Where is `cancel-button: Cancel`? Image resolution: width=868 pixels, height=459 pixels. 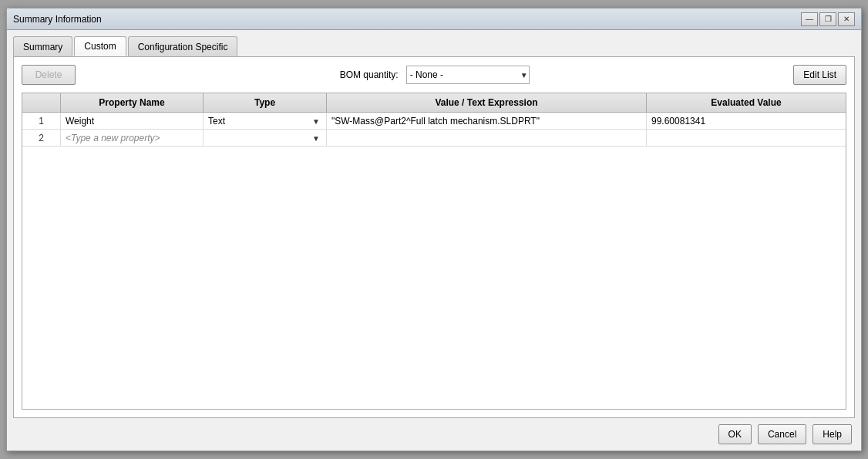 cancel-button: Cancel is located at coordinates (782, 434).